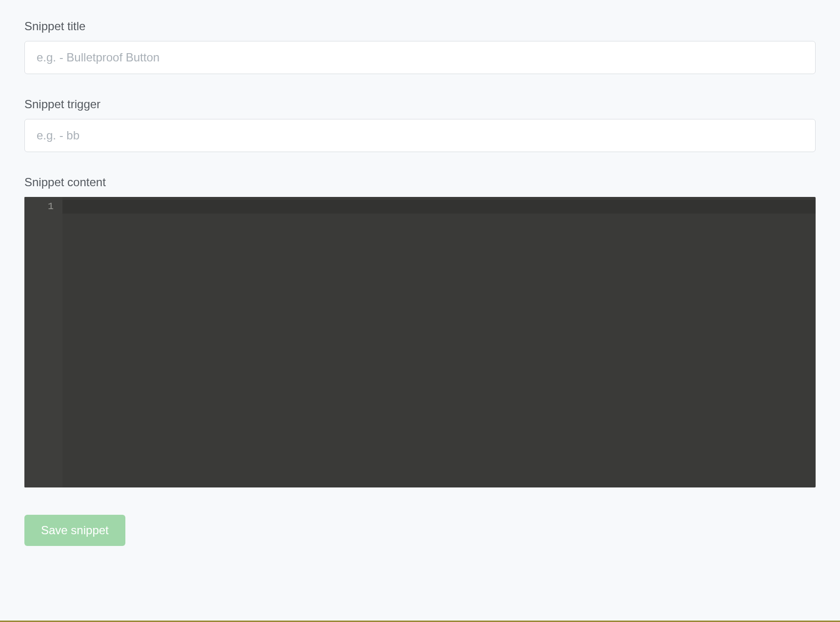 The height and width of the screenshot is (622, 840). What do you see at coordinates (43, 342) in the screenshot?
I see `code-editor-gutter: 1` at bounding box center [43, 342].